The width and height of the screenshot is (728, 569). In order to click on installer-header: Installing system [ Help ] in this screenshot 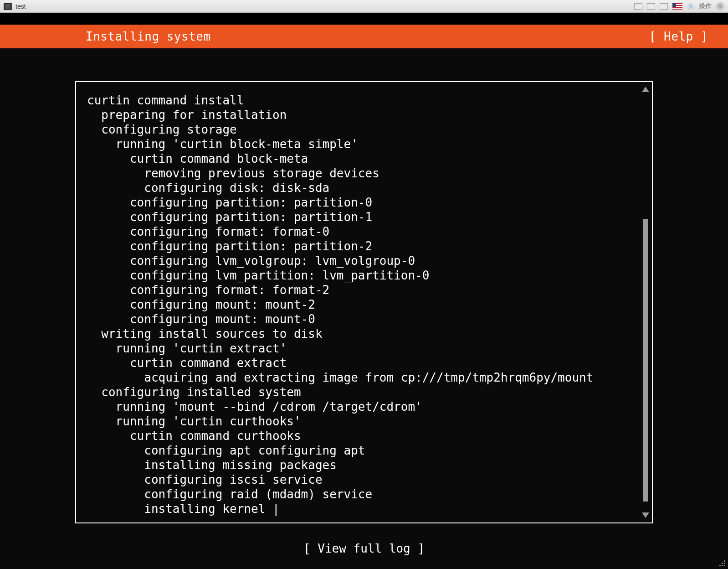, I will do `click(364, 36)`.